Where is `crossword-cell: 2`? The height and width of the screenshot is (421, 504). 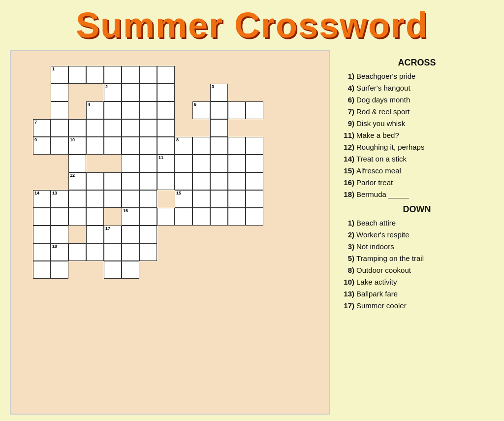
crossword-cell: 2 is located at coordinates (113, 93).